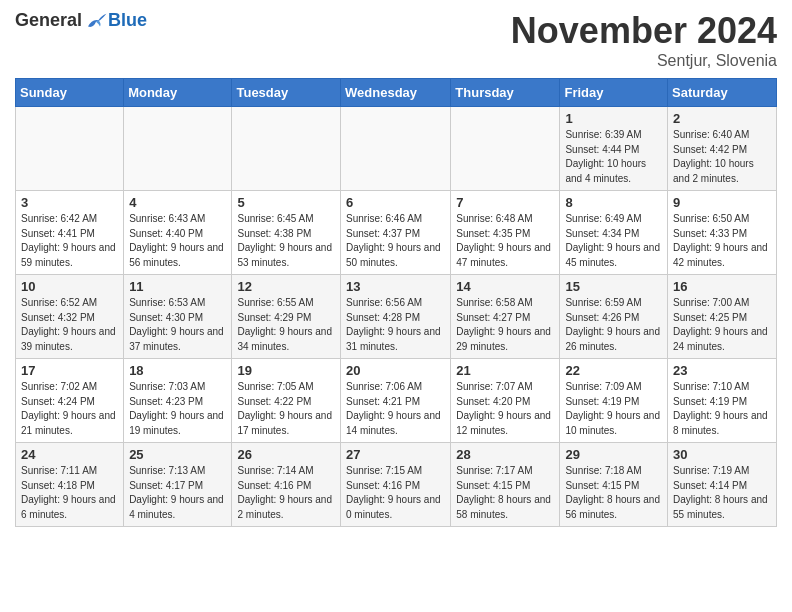 The image size is (792, 612). What do you see at coordinates (614, 317) in the screenshot?
I see `calendar-cell: 15Sunrise: 6:59 AM Sunset: 4:26 PM Dayli…` at bounding box center [614, 317].